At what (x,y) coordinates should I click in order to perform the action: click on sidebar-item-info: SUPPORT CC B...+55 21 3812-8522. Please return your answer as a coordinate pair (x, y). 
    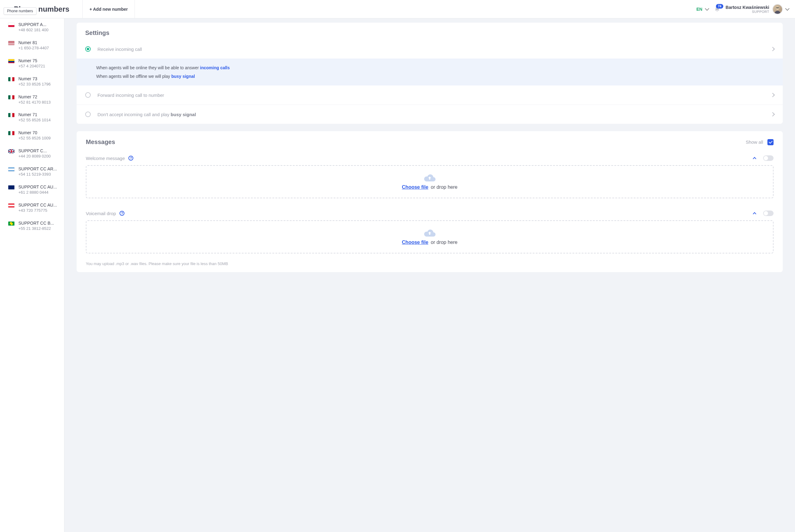
    Looking at the image, I should click on (39, 226).